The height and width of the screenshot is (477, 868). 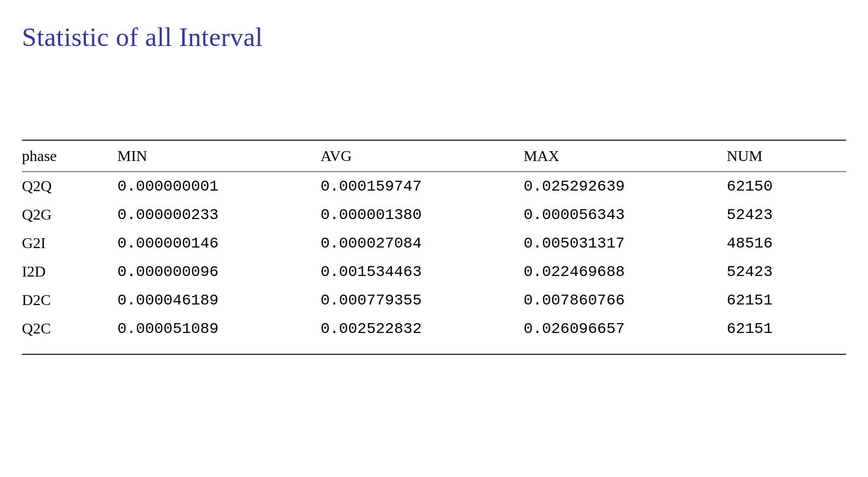 What do you see at coordinates (625, 329) in the screenshot?
I see `cell-max: 0.026096657` at bounding box center [625, 329].